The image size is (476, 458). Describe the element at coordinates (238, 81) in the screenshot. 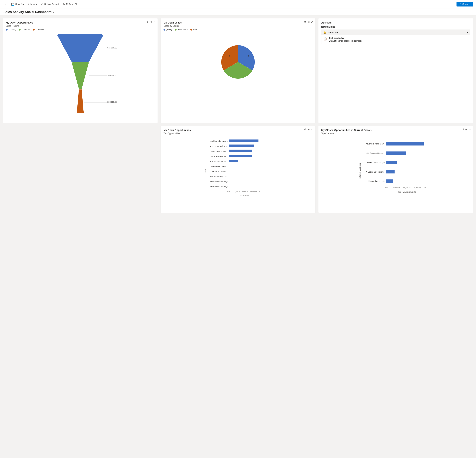

I see `pie-label-web: 1` at that location.